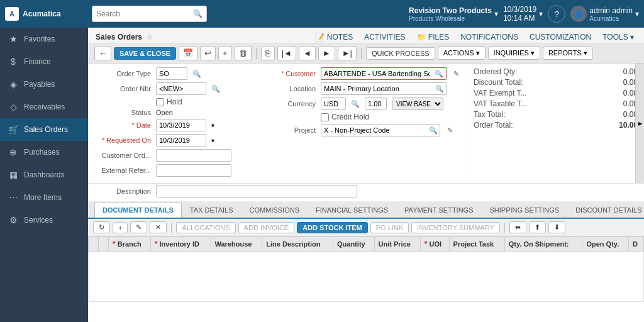 This screenshot has height=322, width=644. I want to click on tab-payment-settings: PAYMENT SETTINGS, so click(439, 210).